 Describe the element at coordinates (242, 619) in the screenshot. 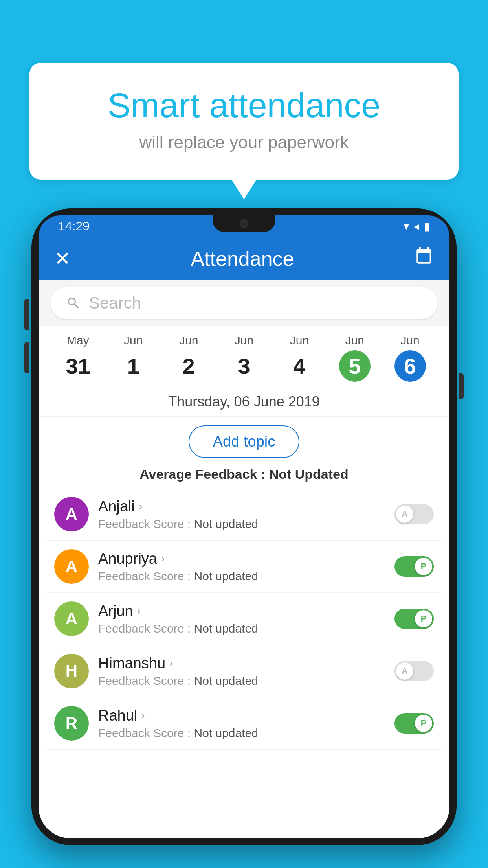

I see `student-info: Arjun ›Feedback Score : Not updated` at that location.